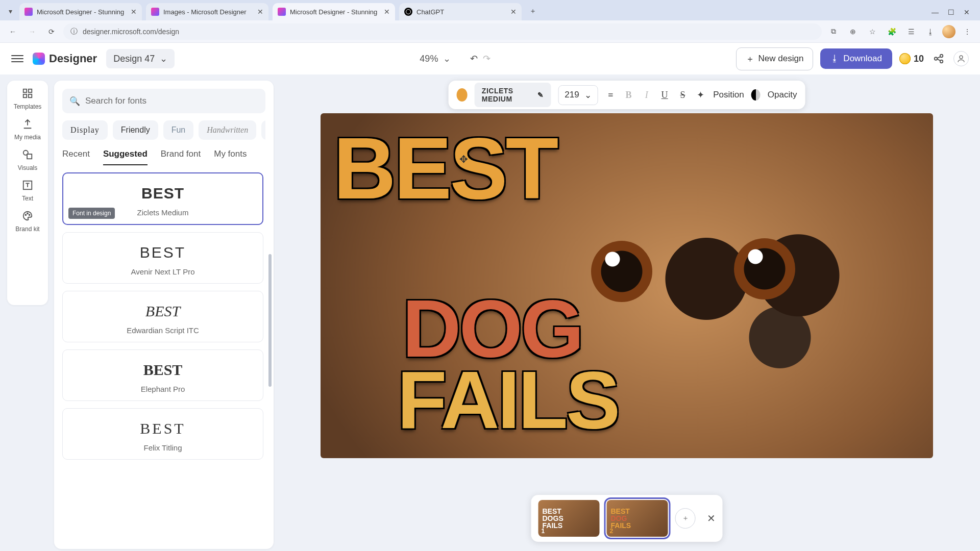 The image size is (980, 551). What do you see at coordinates (967, 32) in the screenshot?
I see `kebab-menu-icon: ⋮` at bounding box center [967, 32].